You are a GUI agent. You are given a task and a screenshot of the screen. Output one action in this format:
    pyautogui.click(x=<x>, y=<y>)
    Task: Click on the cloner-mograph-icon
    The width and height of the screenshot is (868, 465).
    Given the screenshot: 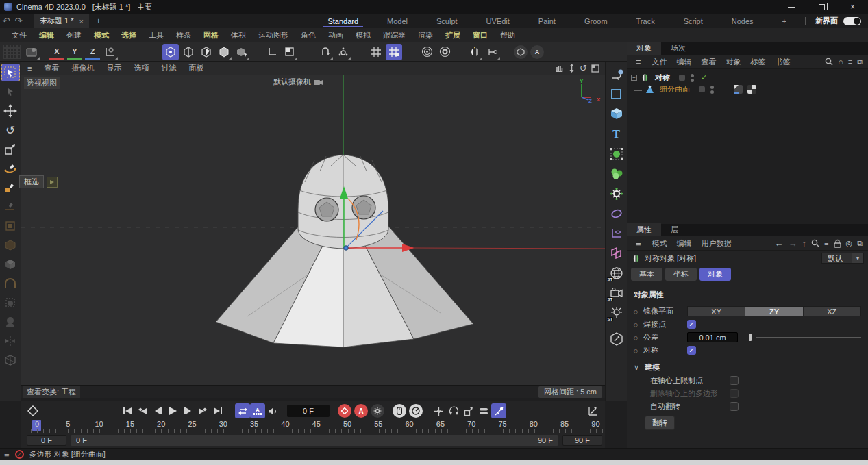 What is the action you would take?
    pyautogui.click(x=617, y=174)
    